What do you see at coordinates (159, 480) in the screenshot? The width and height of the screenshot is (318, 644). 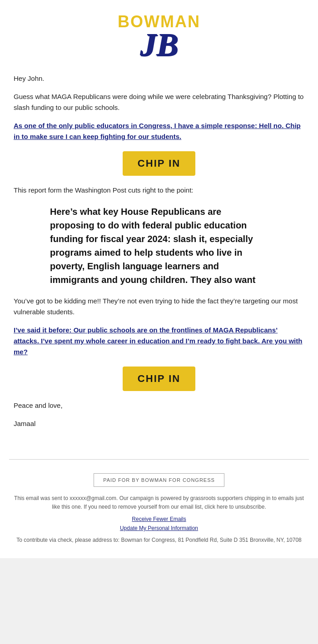 I see `paid-for-text: PAID FOR BY BOWMAN FOR CONGRESS` at bounding box center [159, 480].